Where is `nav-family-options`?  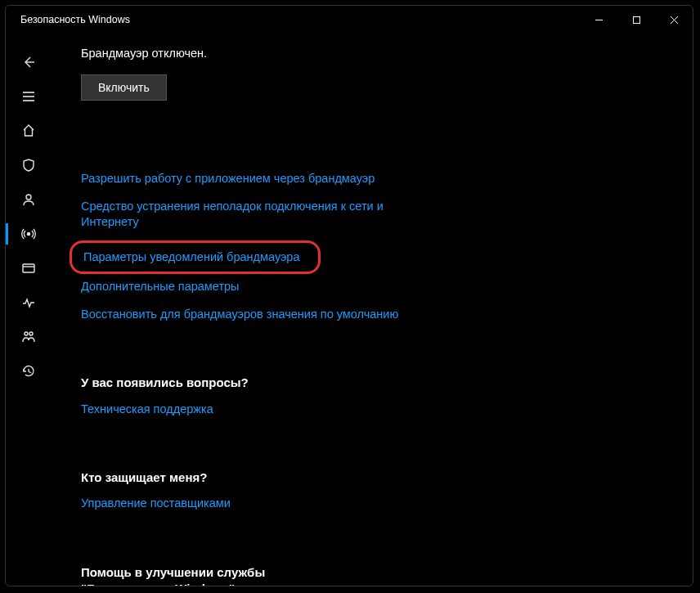
nav-family-options is located at coordinates (29, 337).